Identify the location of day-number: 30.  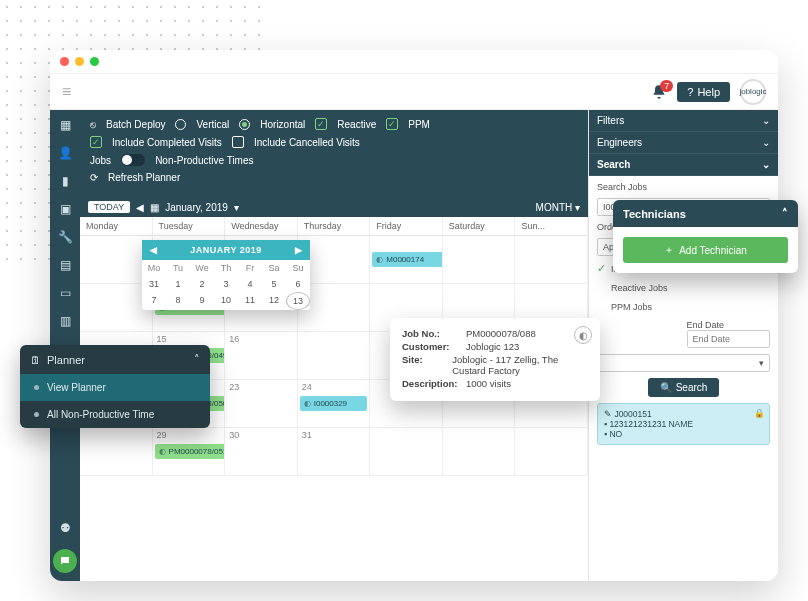
(234, 435).